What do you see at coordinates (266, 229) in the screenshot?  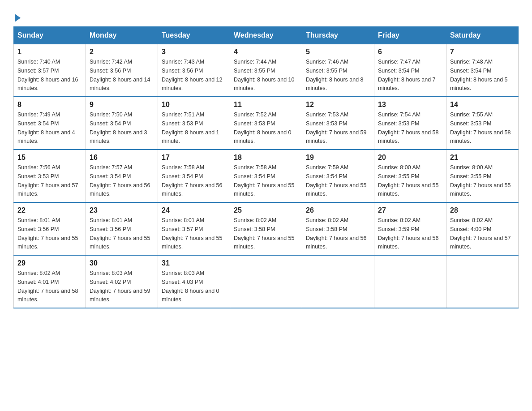 I see `calendar-cell: 25 Sunrise: 8:02 AMSunset: 3:58 PMDaylig…` at bounding box center [266, 229].